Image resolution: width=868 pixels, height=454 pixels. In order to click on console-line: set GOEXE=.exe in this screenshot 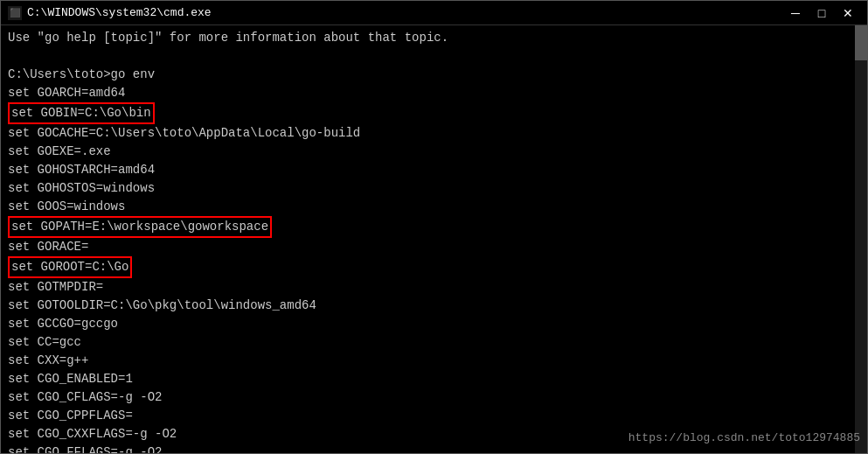, I will do `click(434, 152)`.